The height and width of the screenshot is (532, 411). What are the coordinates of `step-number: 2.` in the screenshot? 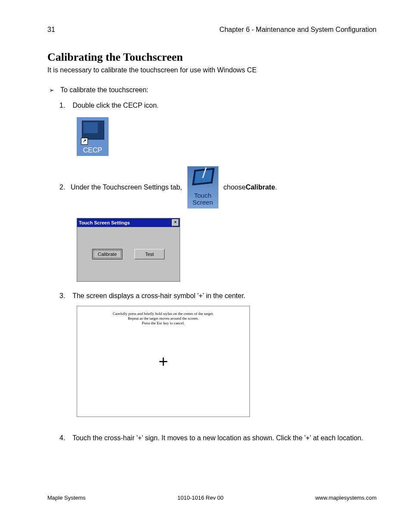 It's located at (65, 187).